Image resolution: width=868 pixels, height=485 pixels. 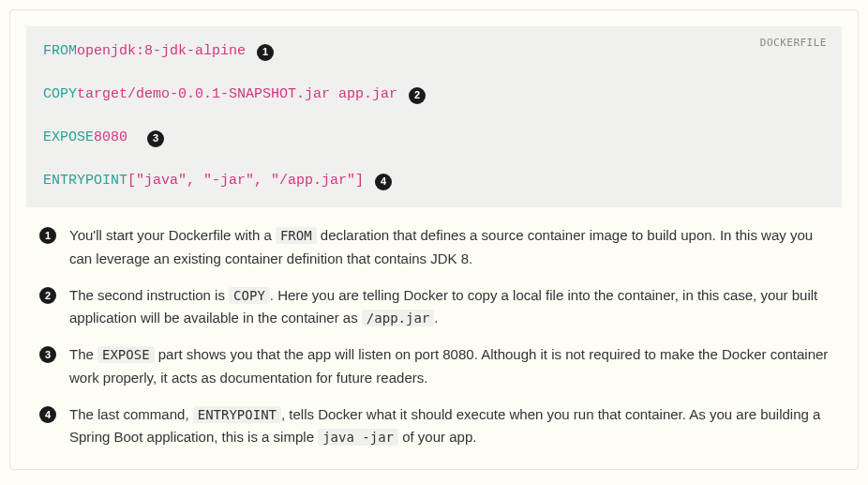 What do you see at coordinates (449, 427) in the screenshot?
I see `explanation-text: The last command, ENTRYPOINT, tells Dock…` at bounding box center [449, 427].